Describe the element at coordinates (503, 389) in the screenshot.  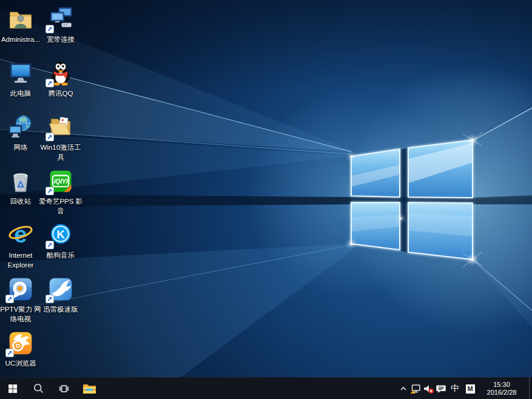
I see `taskbar-clock: 15:30 2016/2/28` at that location.